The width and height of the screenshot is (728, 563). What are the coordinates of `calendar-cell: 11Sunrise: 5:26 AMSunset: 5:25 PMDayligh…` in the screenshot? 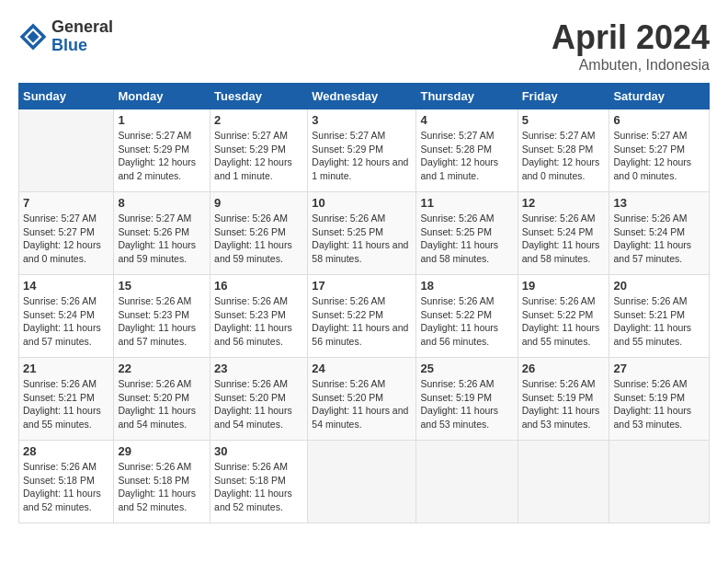 It's located at (467, 234).